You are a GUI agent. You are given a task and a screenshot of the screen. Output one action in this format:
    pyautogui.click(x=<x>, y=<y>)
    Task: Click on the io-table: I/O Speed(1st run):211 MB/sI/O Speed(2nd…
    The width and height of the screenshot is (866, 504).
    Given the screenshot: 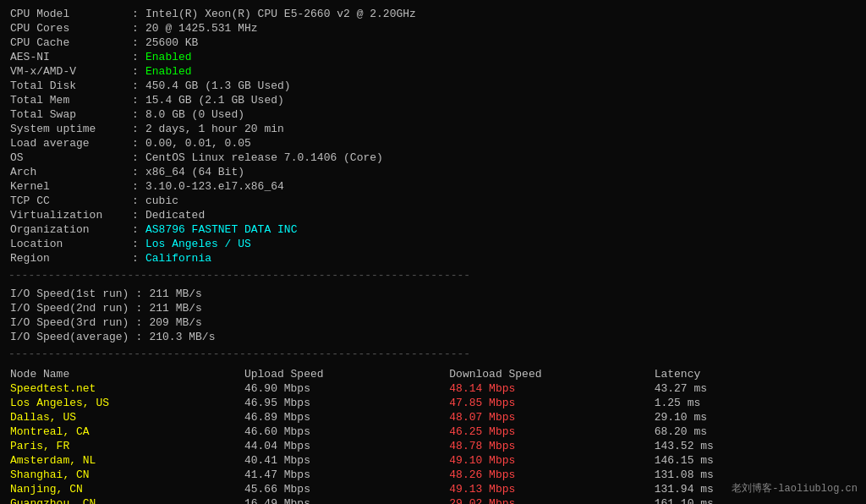 What is the action you would take?
    pyautogui.click(x=433, y=315)
    